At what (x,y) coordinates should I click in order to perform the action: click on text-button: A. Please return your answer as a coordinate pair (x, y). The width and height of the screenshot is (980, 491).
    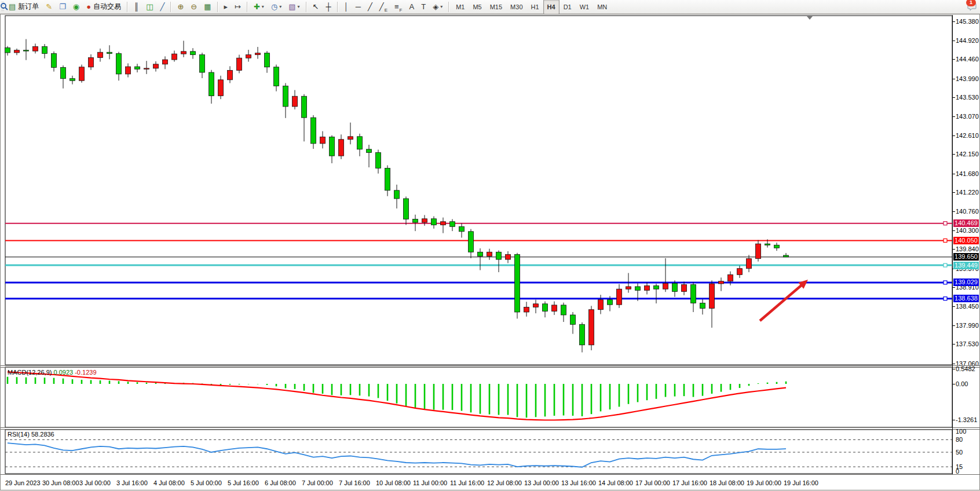
    Looking at the image, I should click on (412, 7).